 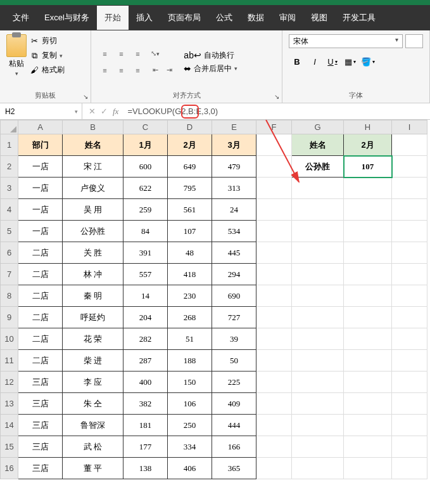 I want to click on wrap-text-button: ab↩ 自动换行, so click(x=210, y=56).